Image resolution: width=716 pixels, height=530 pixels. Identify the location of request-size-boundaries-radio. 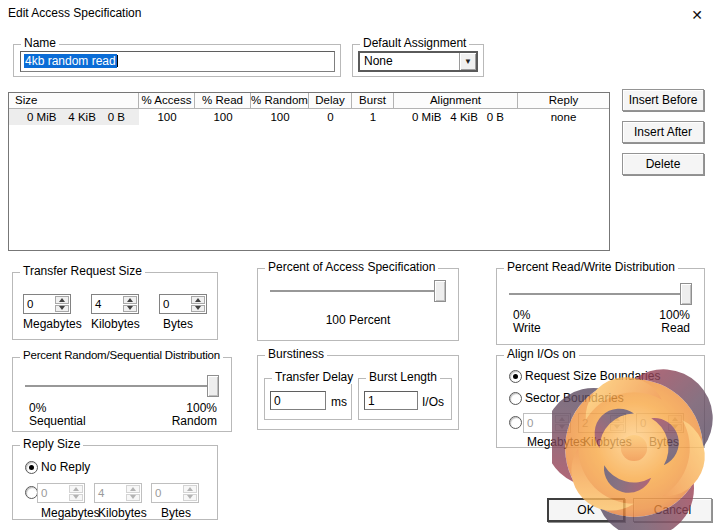
(516, 376).